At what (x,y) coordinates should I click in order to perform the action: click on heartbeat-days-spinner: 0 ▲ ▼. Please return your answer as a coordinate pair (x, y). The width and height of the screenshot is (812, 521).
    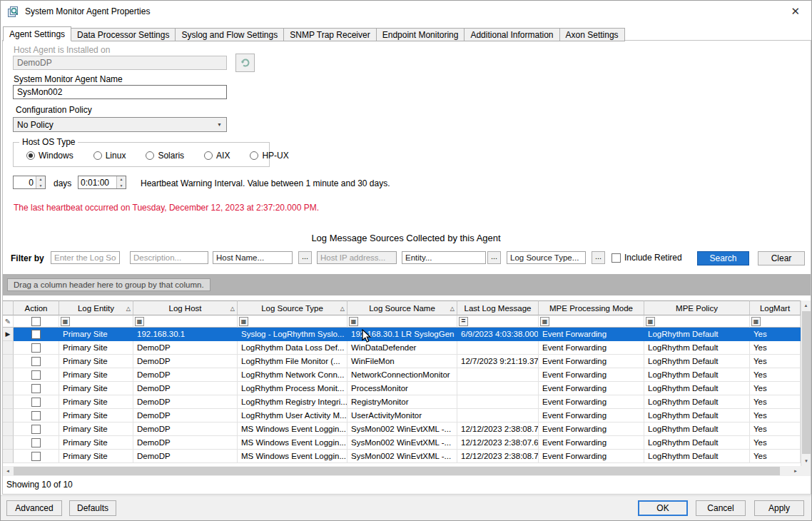
    Looking at the image, I should click on (29, 183).